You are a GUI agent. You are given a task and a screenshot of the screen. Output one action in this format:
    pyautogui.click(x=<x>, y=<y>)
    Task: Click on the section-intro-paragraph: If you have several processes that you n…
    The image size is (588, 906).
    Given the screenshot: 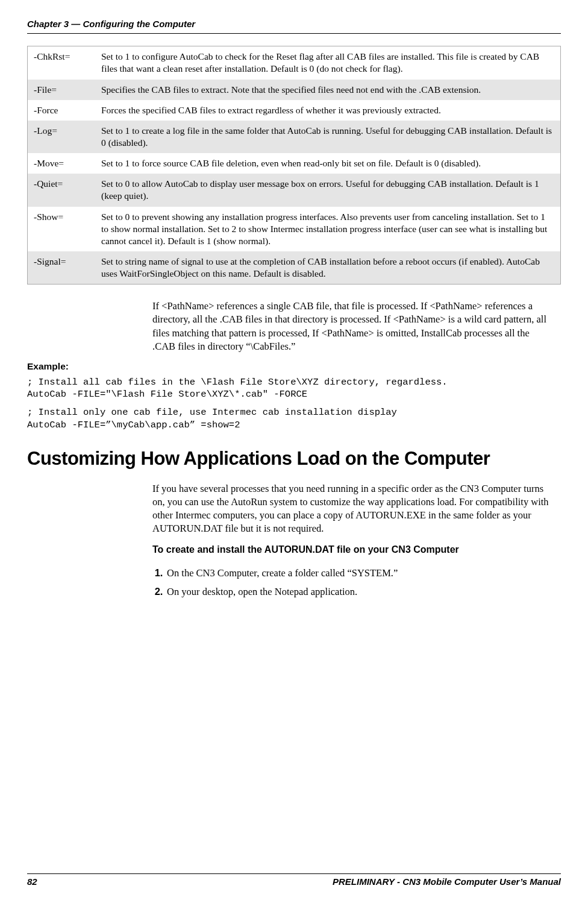 What is the action you would take?
    pyautogui.click(x=351, y=509)
    